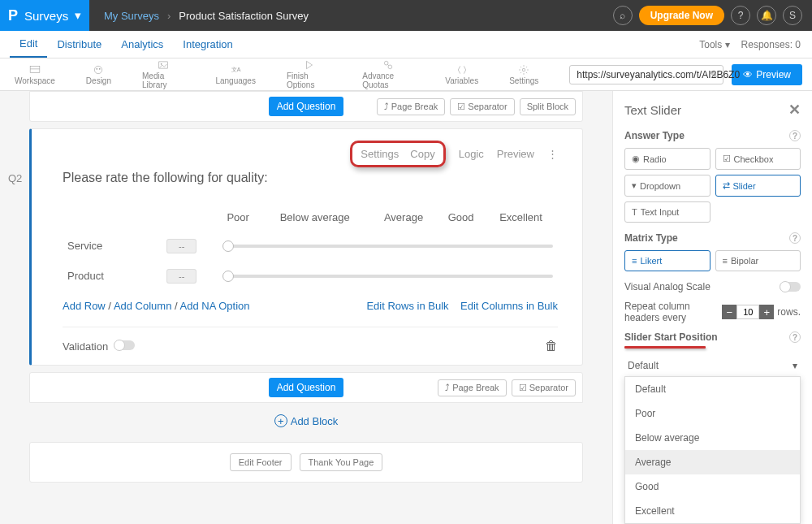  I want to click on trash-icon: 🗑, so click(551, 346).